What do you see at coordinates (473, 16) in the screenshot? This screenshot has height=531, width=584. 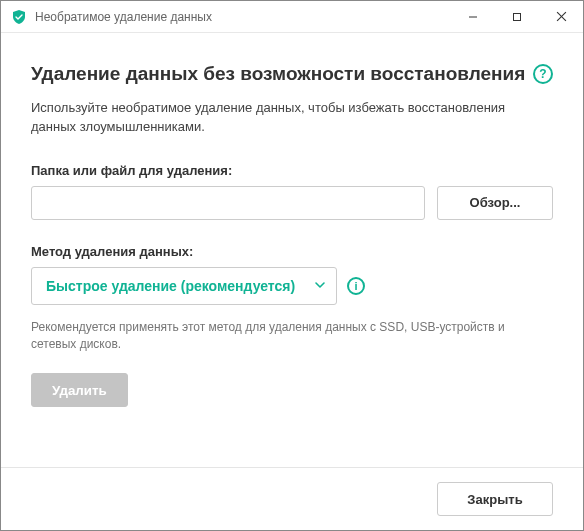 I see `minimize-button` at bounding box center [473, 16].